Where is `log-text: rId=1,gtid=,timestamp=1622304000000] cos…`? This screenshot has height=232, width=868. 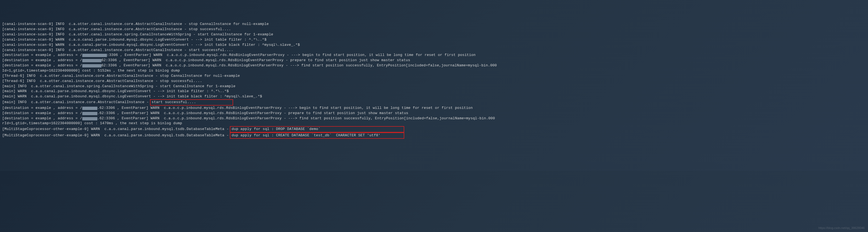 log-text: rId=1,gtid=,timestamp=1622304000000] cos… is located at coordinates (92, 123).